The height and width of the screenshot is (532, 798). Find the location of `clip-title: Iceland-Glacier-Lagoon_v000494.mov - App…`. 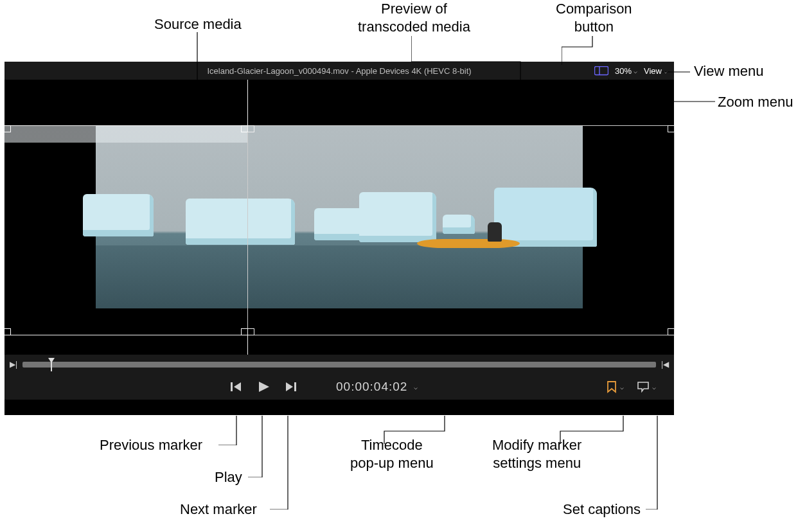

clip-title: Iceland-Glacier-Lagoon_v000494.mov - App… is located at coordinates (339, 71).